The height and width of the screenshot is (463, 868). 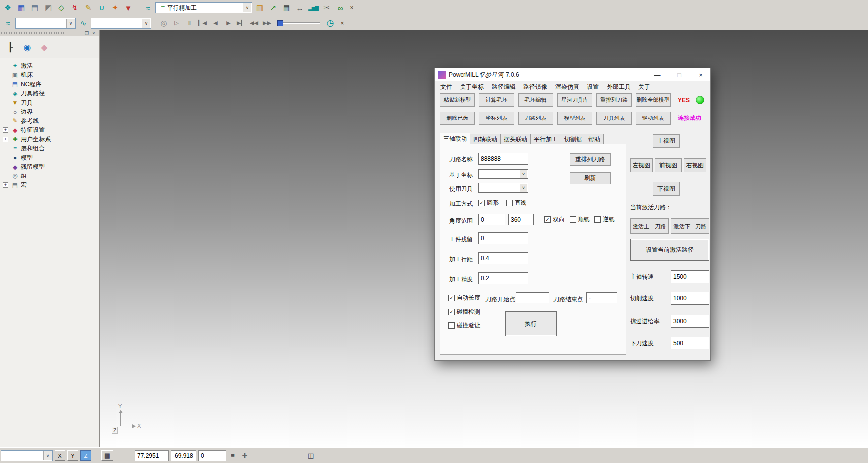 I want to click on scissors-icon, so click(x=327, y=8).